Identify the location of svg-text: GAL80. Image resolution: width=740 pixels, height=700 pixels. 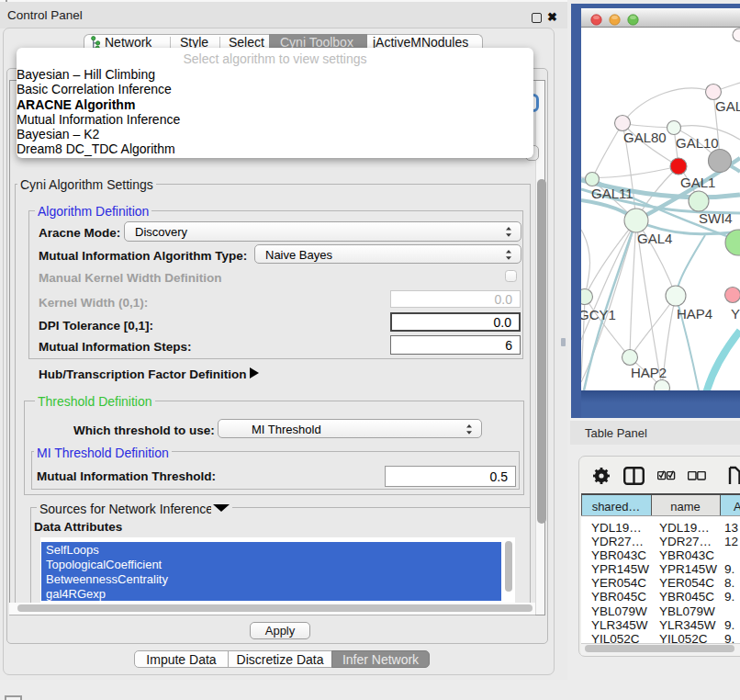
(645, 138).